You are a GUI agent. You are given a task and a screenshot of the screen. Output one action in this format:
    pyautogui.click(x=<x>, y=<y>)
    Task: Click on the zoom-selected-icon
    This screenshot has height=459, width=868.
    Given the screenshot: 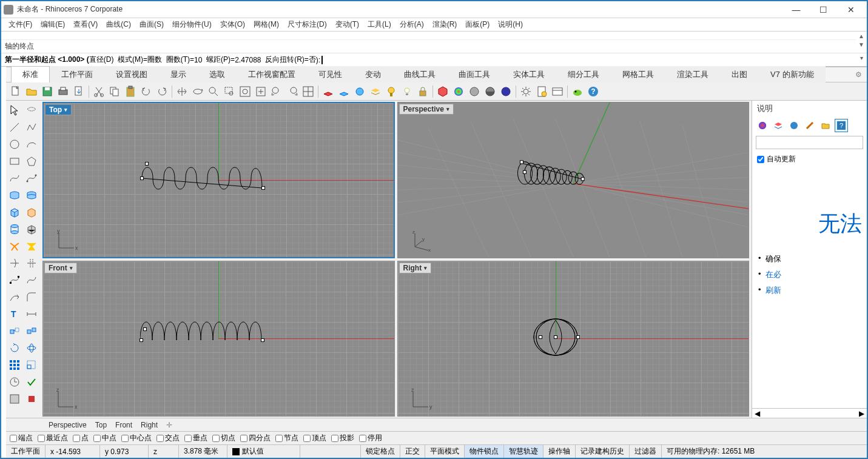 What is the action you would take?
    pyautogui.click(x=261, y=92)
    